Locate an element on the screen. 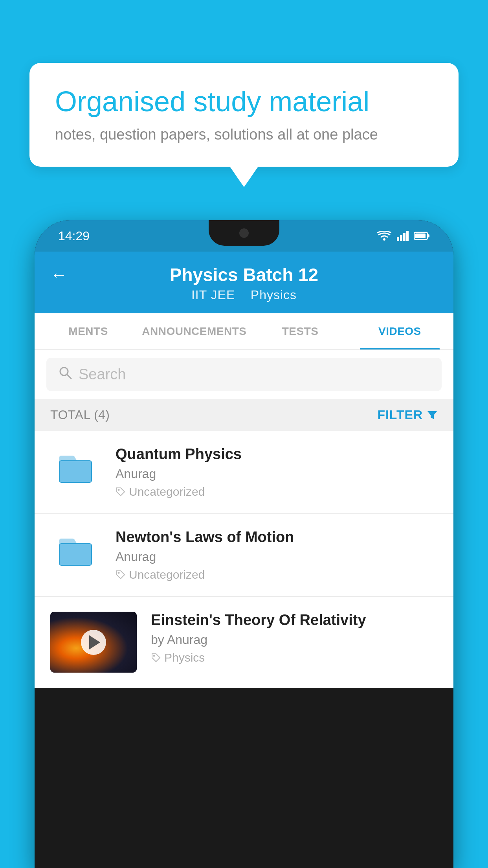 Image resolution: width=488 pixels, height=868 pixels. subtitle-physics: Physics is located at coordinates (273, 295).